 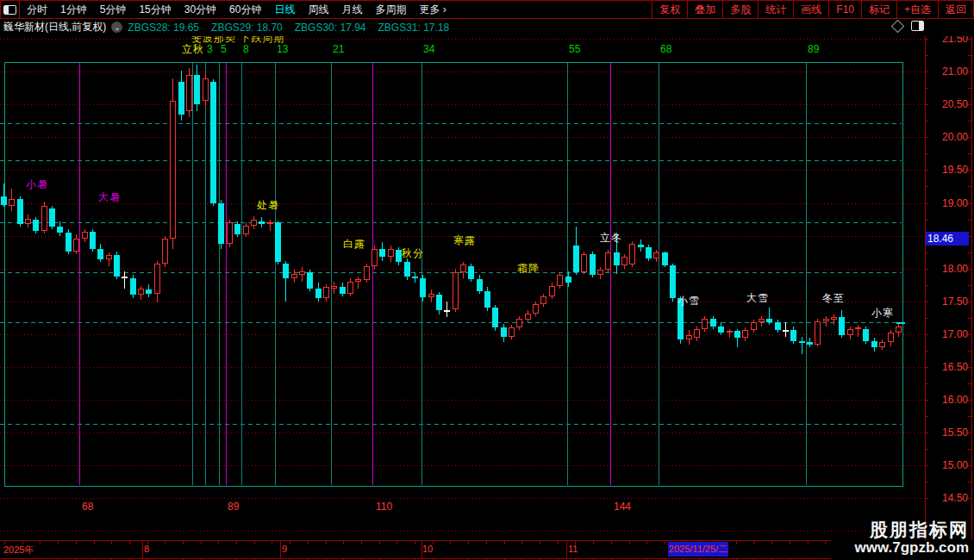 I want to click on tool-button-画线: 画线, so click(x=810, y=9).